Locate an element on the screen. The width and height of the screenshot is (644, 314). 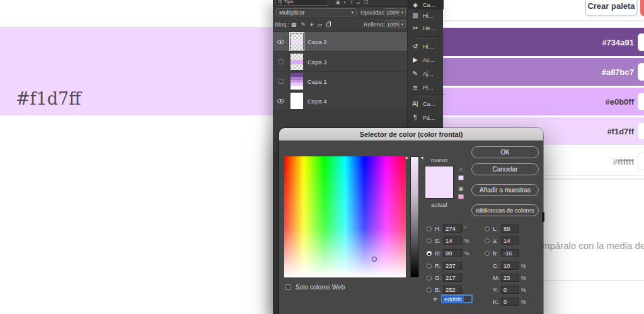
layers-icon: ◈ is located at coordinates (415, 5).